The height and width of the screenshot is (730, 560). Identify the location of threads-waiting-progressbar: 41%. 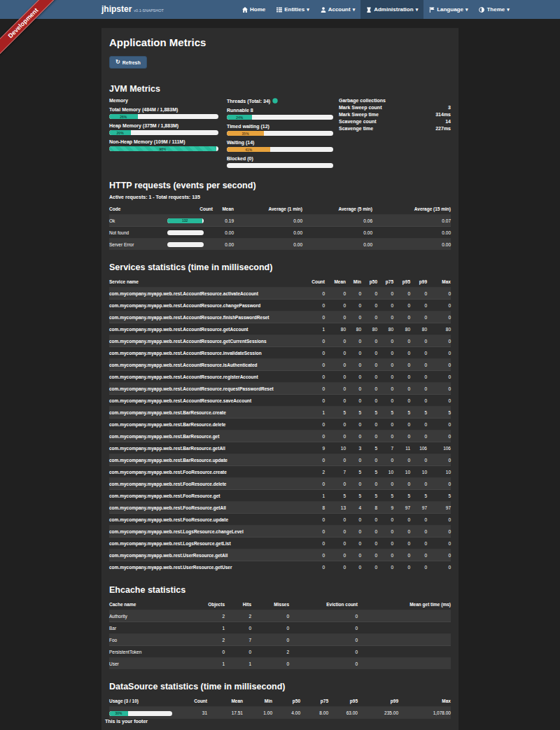
(280, 150).